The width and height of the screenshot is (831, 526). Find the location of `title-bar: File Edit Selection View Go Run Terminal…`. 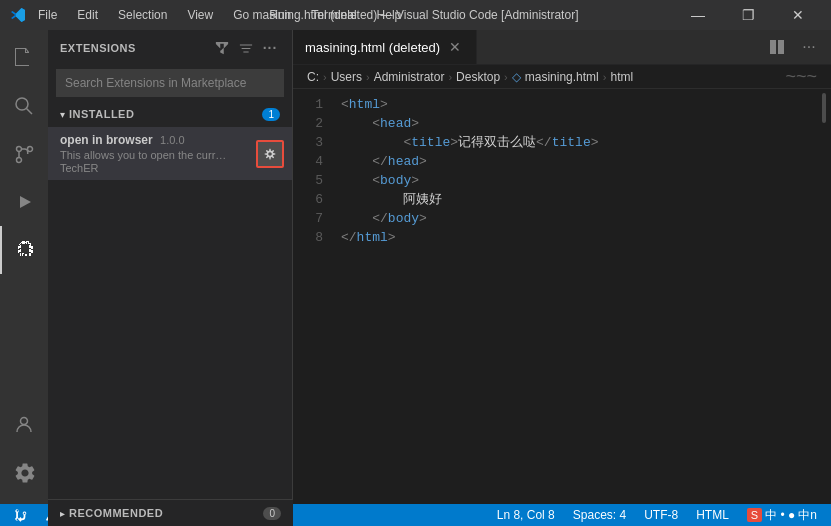

title-bar: File Edit Selection View Go Run Terminal… is located at coordinates (416, 15).